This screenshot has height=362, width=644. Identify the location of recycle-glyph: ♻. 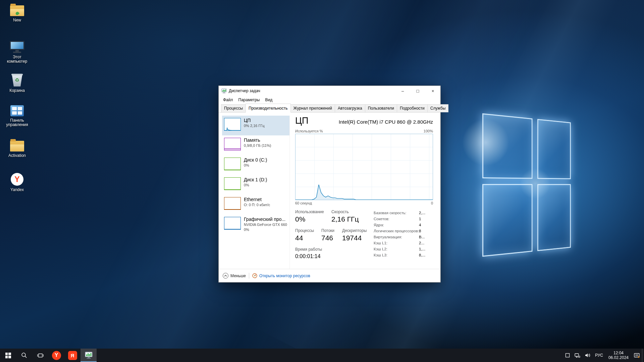
(17, 80).